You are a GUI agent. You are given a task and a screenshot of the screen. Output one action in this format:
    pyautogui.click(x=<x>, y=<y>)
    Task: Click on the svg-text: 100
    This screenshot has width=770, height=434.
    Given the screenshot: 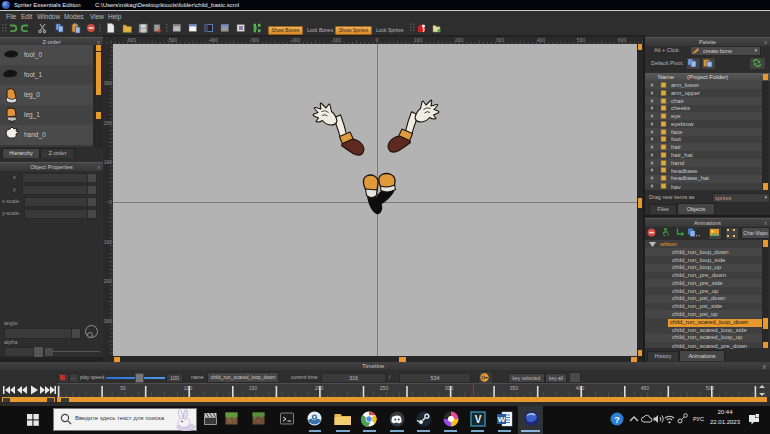 What is the action you would take?
    pyautogui.click(x=188, y=388)
    